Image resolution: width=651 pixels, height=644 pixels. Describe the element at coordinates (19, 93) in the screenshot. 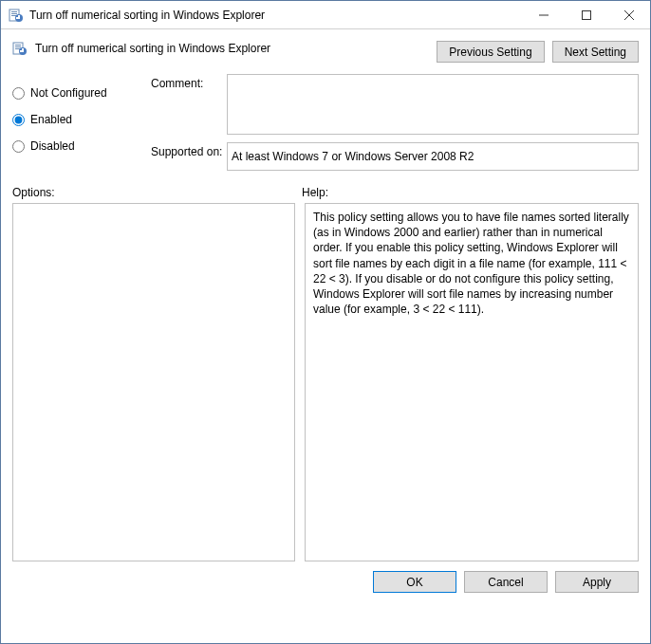

I see `radio-not-configured-input` at that location.